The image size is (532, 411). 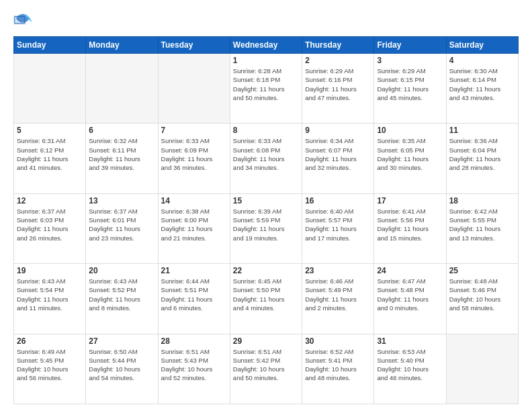 I want to click on table-row: 30Sunrise: 6:52 AM Sunset: 5:41 PM Dayli…, so click(x=339, y=369).